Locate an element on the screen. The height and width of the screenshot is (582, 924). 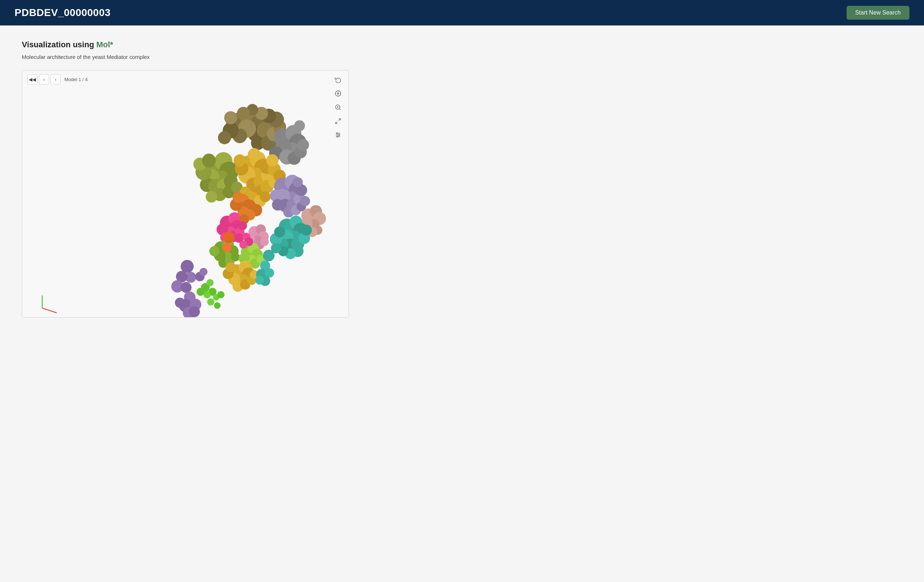
fullscreen-button is located at coordinates (338, 121).